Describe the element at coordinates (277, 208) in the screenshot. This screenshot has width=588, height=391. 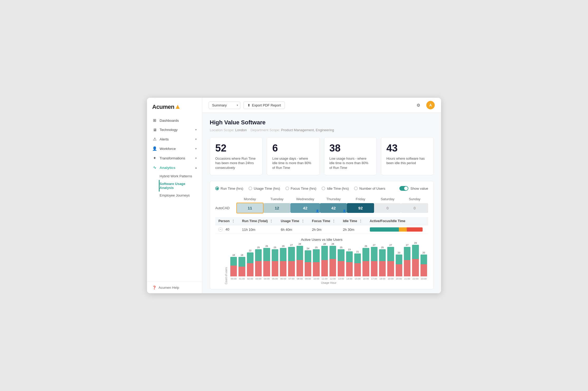
I see `heatmap-cell-tue: 12` at that location.